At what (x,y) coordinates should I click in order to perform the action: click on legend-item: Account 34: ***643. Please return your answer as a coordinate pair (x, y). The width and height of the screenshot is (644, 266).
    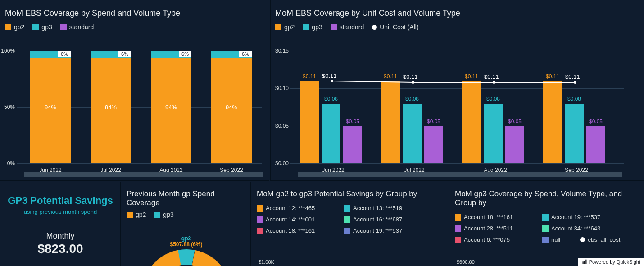
    Looking at the image, I should click on (581, 229).